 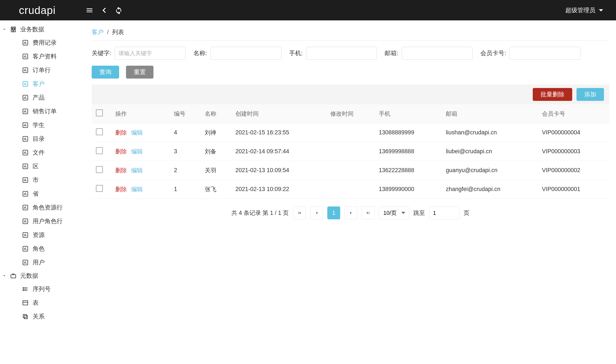 What do you see at coordinates (48, 221) in the screenshot?
I see `sidebar-item-label: 用户角色行` at bounding box center [48, 221].